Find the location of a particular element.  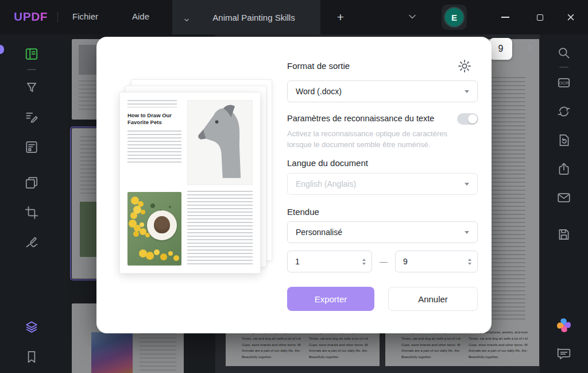

email-icon is located at coordinates (564, 198).